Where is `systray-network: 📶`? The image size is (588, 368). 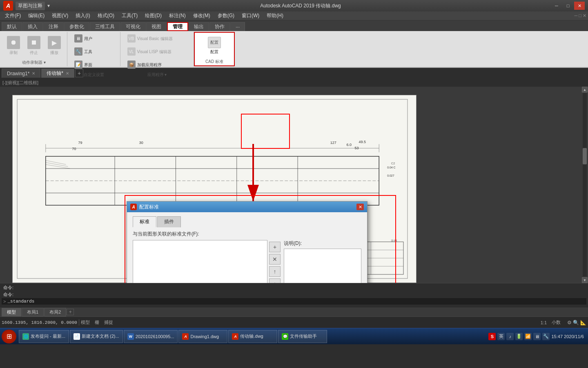
systray-network: 📶 is located at coordinates (528, 337).